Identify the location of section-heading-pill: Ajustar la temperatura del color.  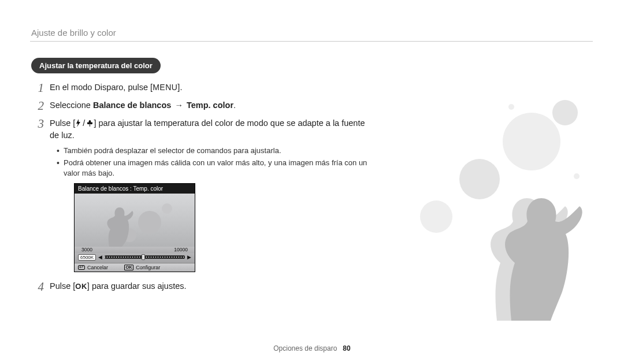
(96, 66).